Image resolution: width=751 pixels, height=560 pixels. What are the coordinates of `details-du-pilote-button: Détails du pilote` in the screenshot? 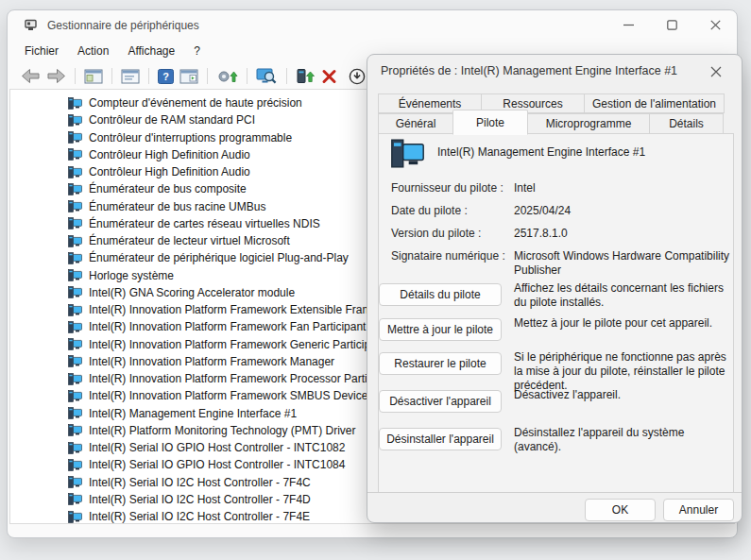 It's located at (440, 295).